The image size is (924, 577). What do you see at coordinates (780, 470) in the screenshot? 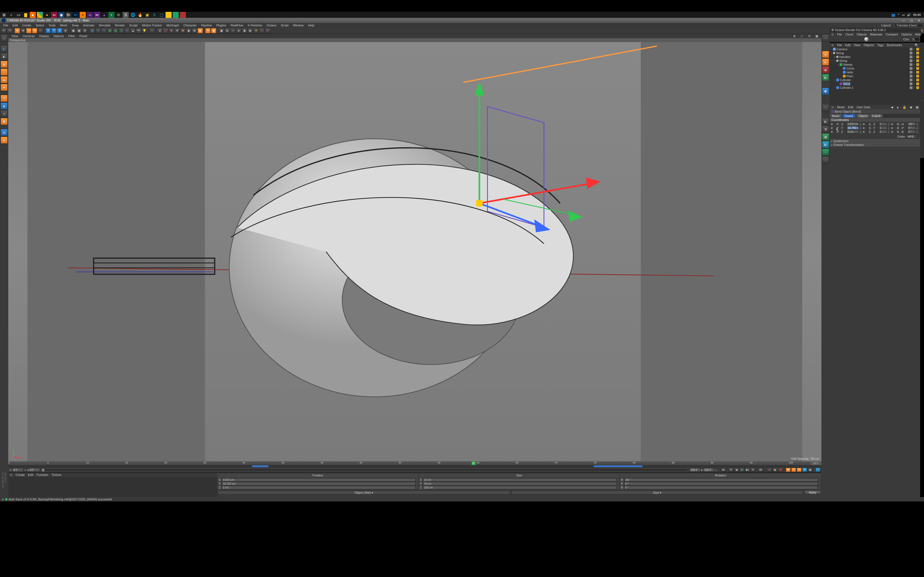
I see `keyframe-sel-button: ◆` at bounding box center [780, 470].